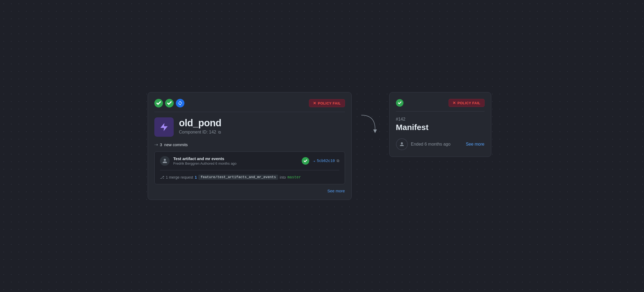 The width and height of the screenshot is (644, 292). Describe the element at coordinates (250, 127) in the screenshot. I see `component-info: old_pond Component ID: 142 ⧉` at that location.